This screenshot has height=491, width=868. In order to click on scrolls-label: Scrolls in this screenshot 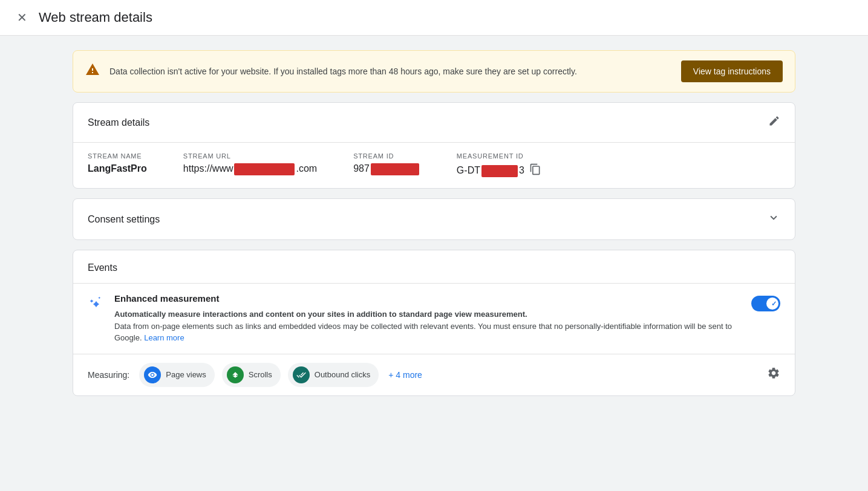, I will do `click(260, 375)`.